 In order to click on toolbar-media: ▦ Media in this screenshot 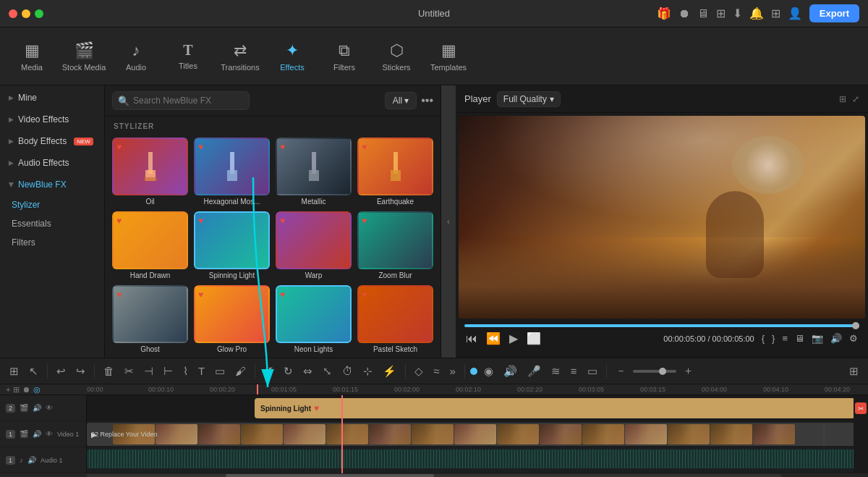, I will do `click(32, 56)`.